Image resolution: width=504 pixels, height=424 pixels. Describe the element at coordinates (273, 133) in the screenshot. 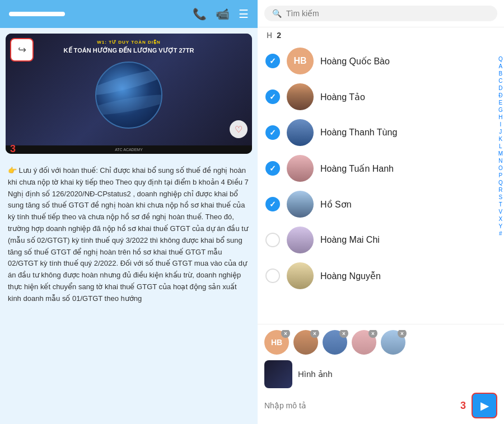

I see `checkbox-hoang-thanh-tung` at that location.